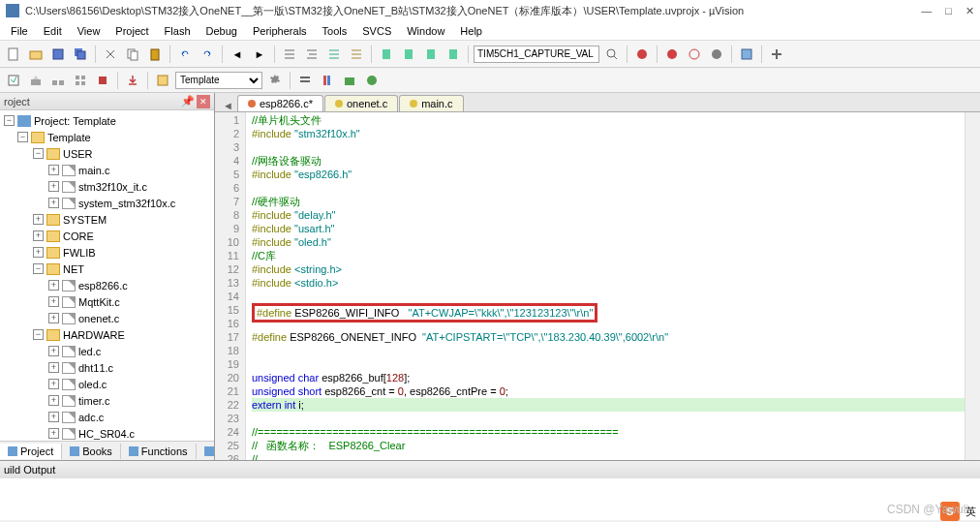  Describe the element at coordinates (237, 54) in the screenshot. I see `nav-back-icon: ◄` at that location.